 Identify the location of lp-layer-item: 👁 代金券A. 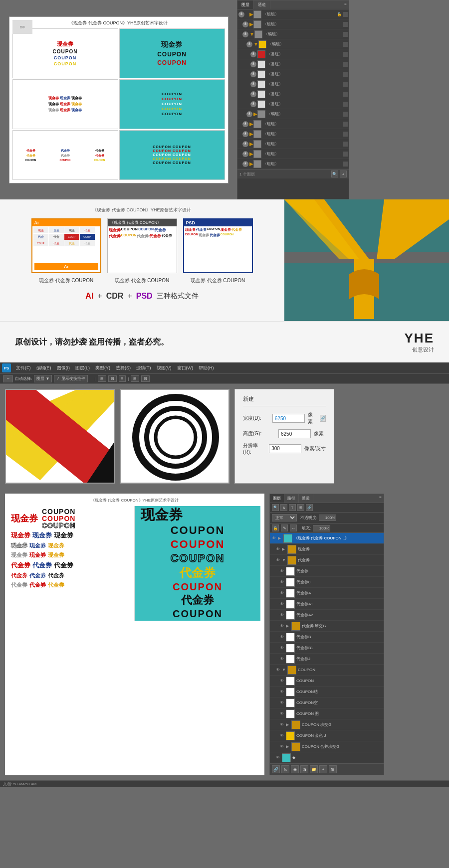
(327, 593).